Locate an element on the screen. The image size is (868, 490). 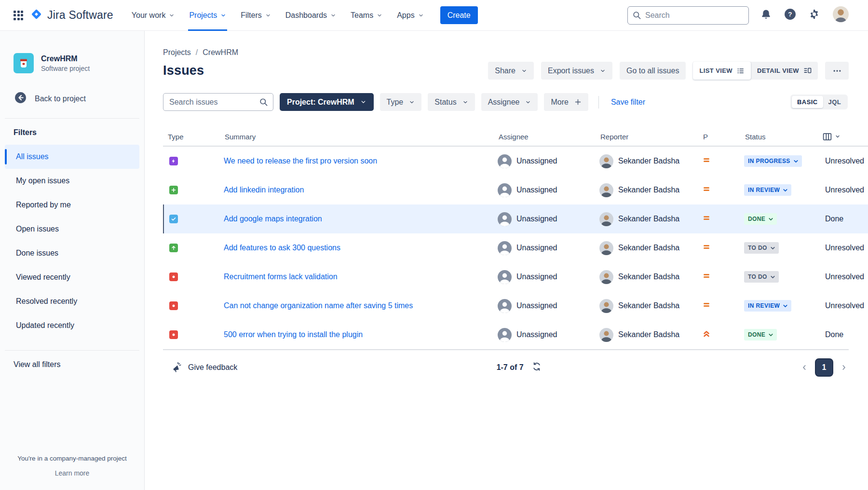
share-button: Share is located at coordinates (511, 70).